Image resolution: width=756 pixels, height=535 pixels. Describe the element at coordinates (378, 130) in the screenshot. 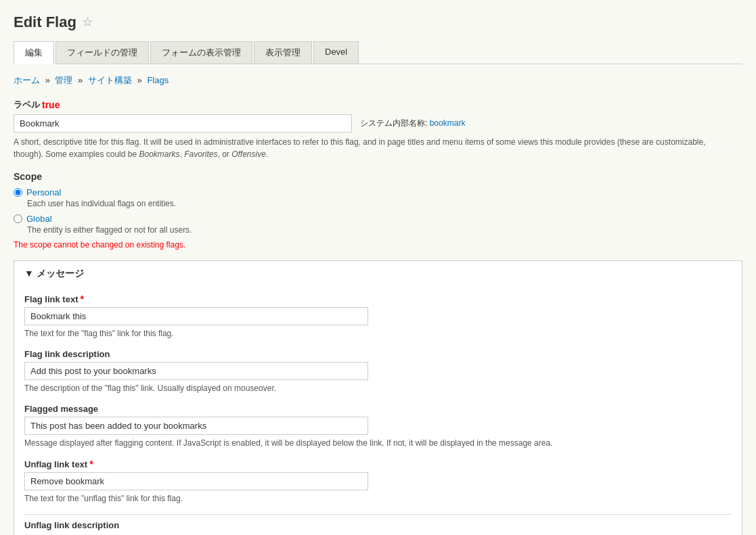

I see `label-section: ラベル true システム内部名称: bookmark A short, des…` at that location.